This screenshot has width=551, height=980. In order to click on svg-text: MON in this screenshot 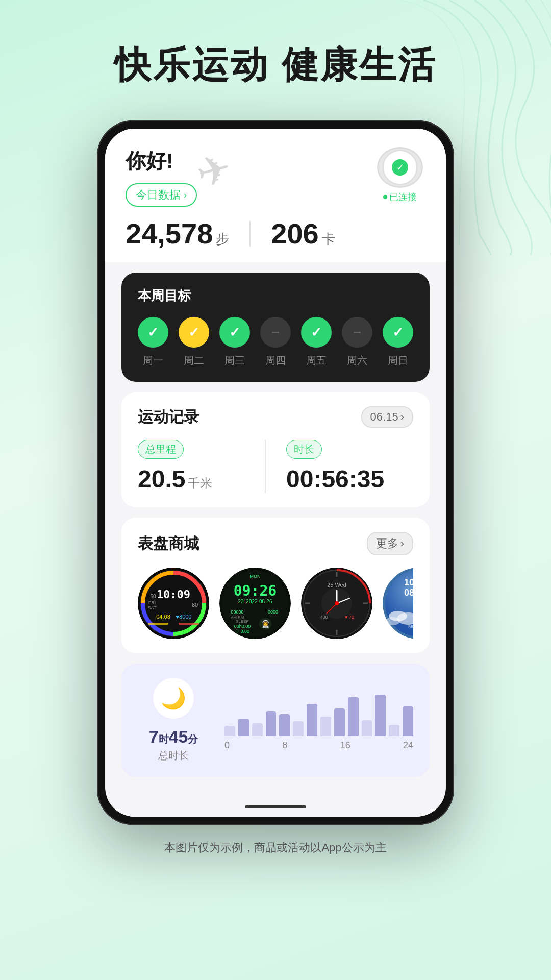, I will do `click(255, 576)`.